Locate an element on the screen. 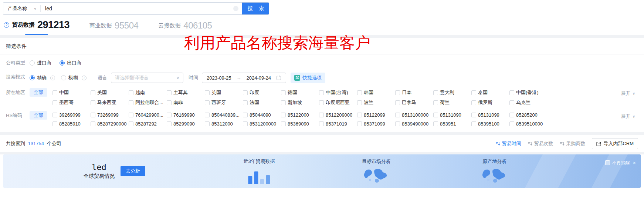 Image resolution: width=644 pixels, height=197 pixels. hs-code-checkbox: 85312000 is located at coordinates (224, 124).